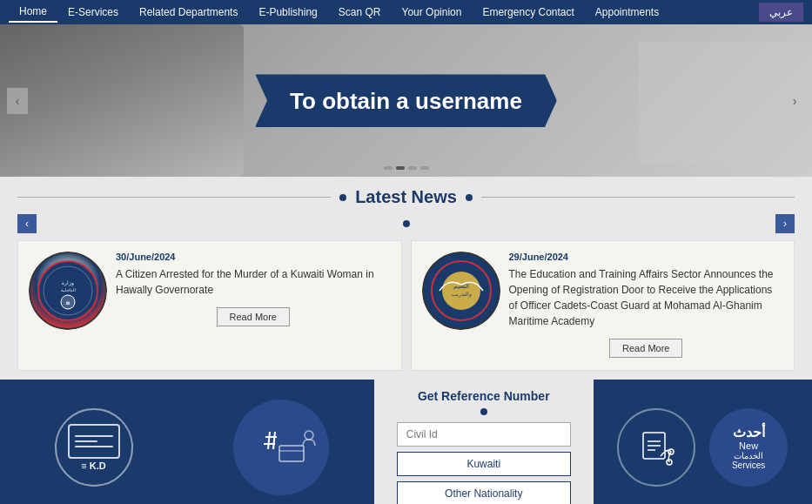 The width and height of the screenshot is (812, 504). I want to click on news-navigation: ‹ ›, so click(406, 224).